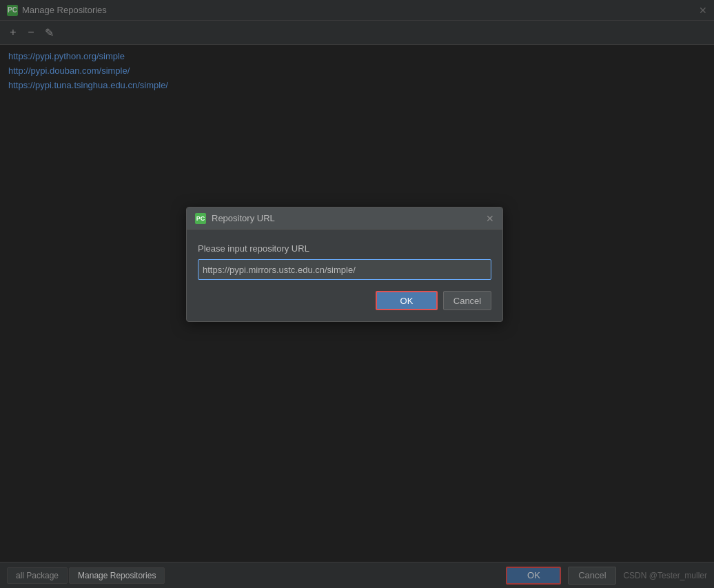  What do you see at coordinates (467, 301) in the screenshot?
I see `dialog-cancel-button: Cancel` at bounding box center [467, 301].